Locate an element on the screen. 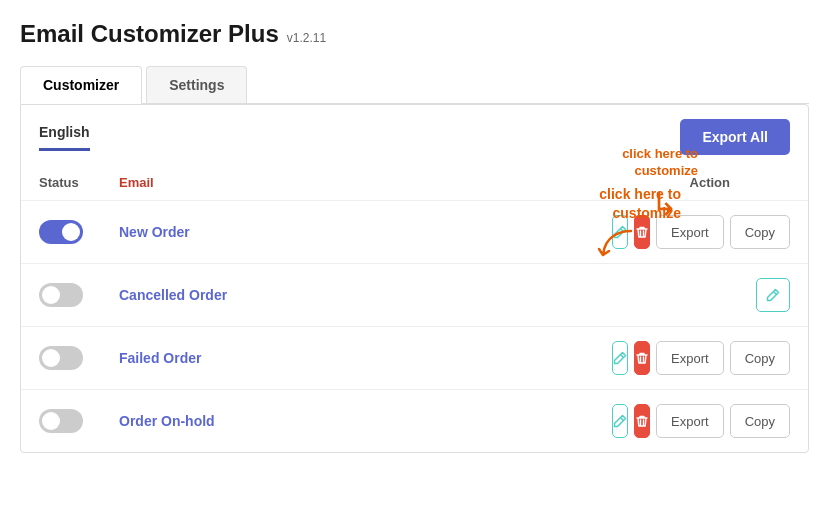 The height and width of the screenshot is (523, 829). action-buttons-cancelled-order is located at coordinates (710, 295).